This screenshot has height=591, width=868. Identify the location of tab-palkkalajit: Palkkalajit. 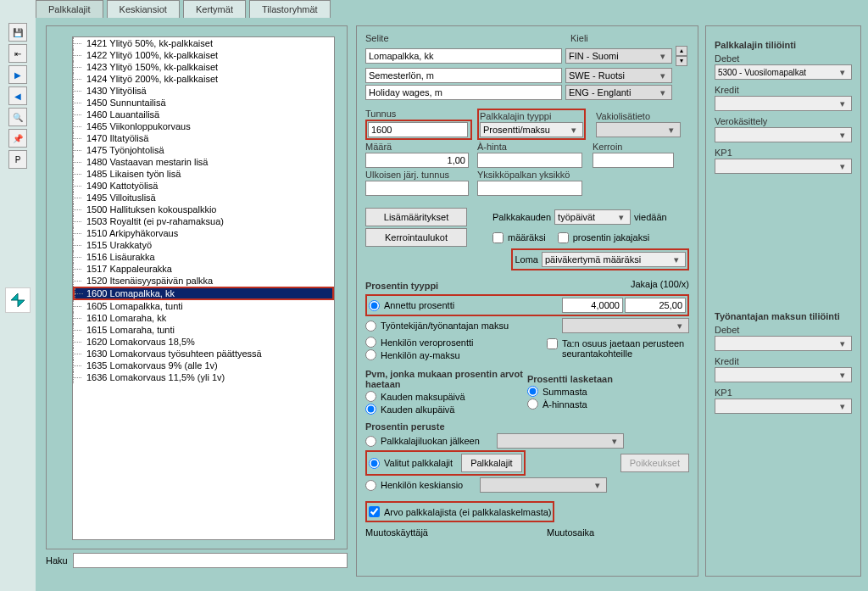
(70, 8).